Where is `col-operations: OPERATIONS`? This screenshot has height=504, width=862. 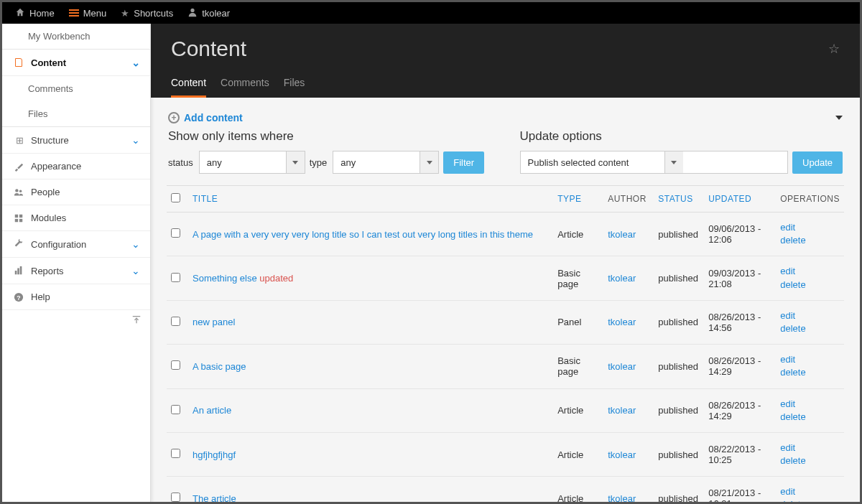
col-operations: OPERATIONS is located at coordinates (810, 200).